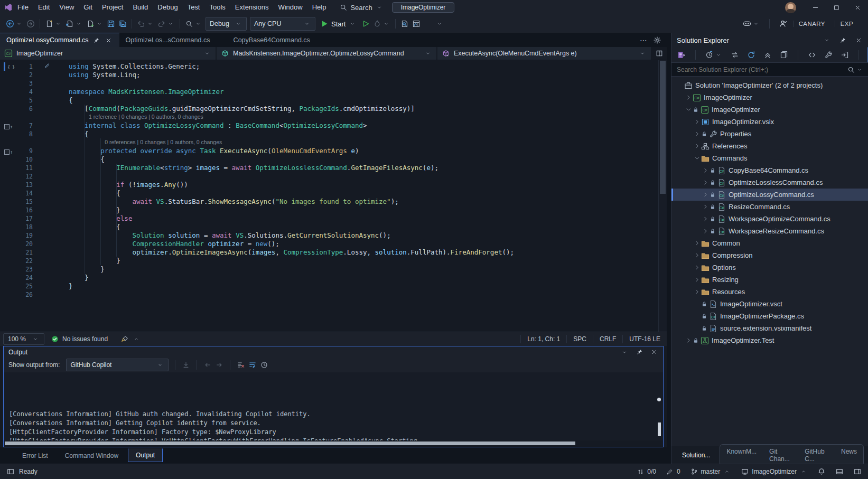 This screenshot has width=868, height=479. I want to click on start-button: Start, so click(338, 24).